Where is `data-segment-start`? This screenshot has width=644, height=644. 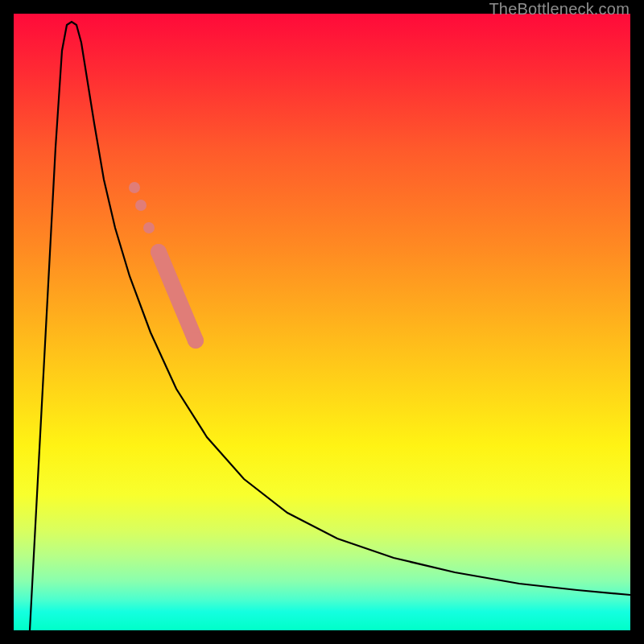 data-segment-start is located at coordinates (159, 252).